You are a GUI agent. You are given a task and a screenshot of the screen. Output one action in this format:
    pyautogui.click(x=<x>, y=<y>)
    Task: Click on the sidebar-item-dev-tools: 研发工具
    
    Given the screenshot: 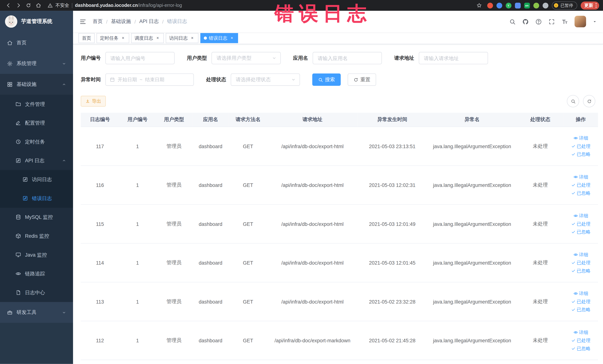 What is the action you would take?
    pyautogui.click(x=36, y=312)
    